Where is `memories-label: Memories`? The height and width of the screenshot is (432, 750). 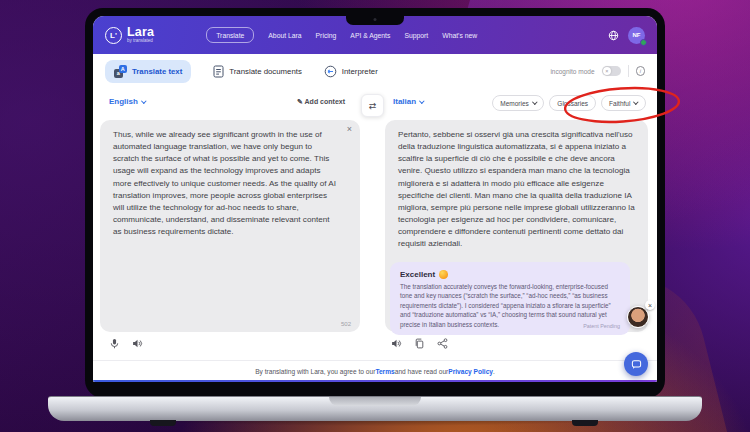
memories-label: Memories is located at coordinates (514, 104).